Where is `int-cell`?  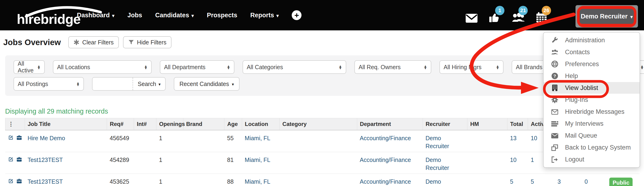 int-cell is located at coordinates (145, 141).